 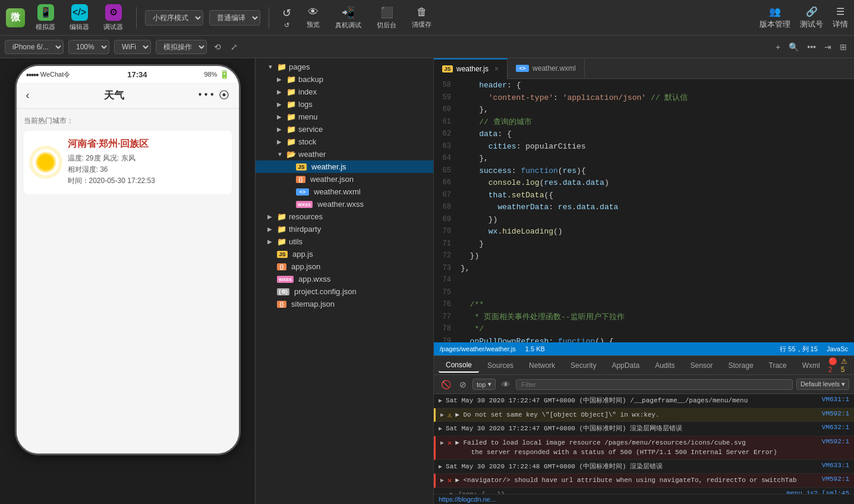 What do you see at coordinates (128, 163) in the screenshot?
I see `weather-card: 河南省·郑州·回族区 温度: 29度 风况: 东风 相对湿度: 36 时间：20…` at bounding box center [128, 163].